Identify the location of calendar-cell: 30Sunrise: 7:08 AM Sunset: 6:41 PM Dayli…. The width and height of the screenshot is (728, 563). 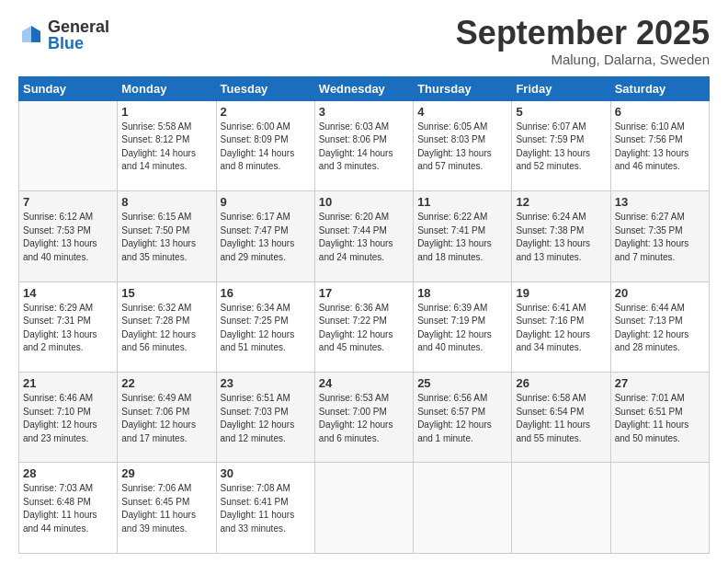
(265, 508).